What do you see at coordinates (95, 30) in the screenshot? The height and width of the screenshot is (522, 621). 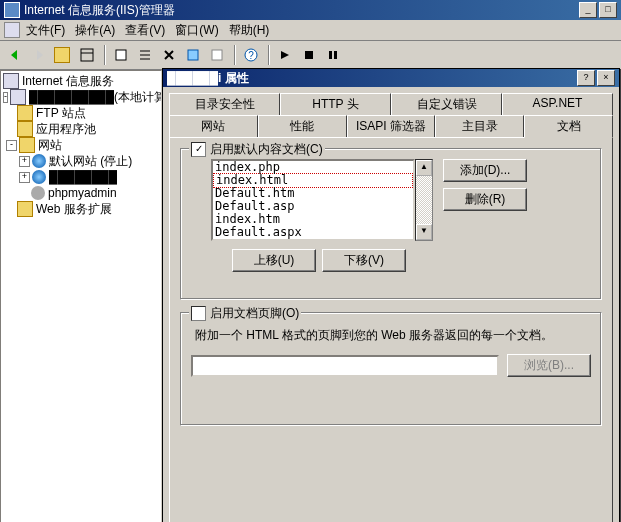 I see `menu-action: 操作(A)` at bounding box center [95, 30].